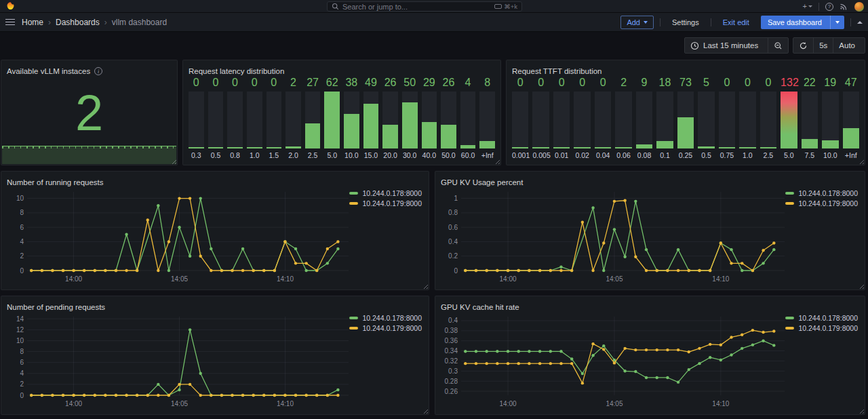  What do you see at coordinates (736, 22) in the screenshot?
I see `exit-edit-button: Exit edit` at bounding box center [736, 22].